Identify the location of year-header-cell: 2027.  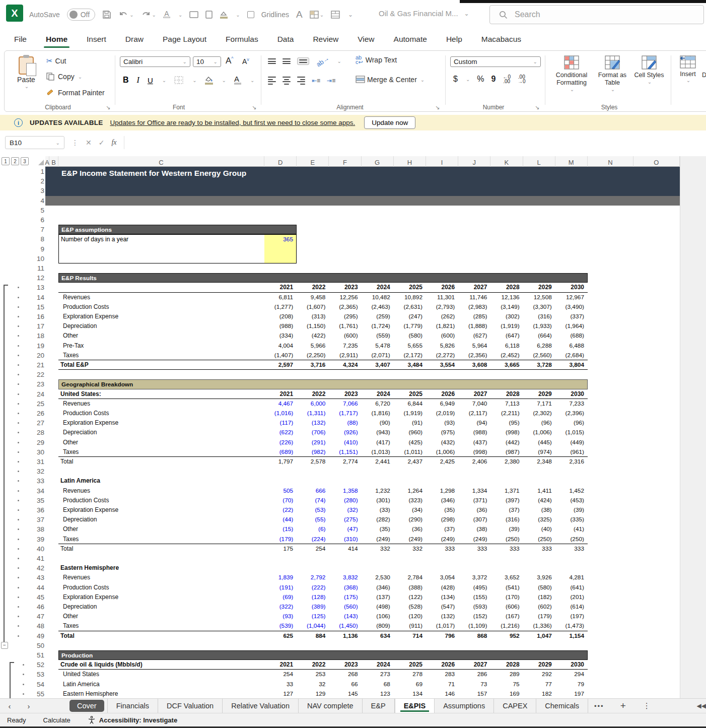
(474, 287).